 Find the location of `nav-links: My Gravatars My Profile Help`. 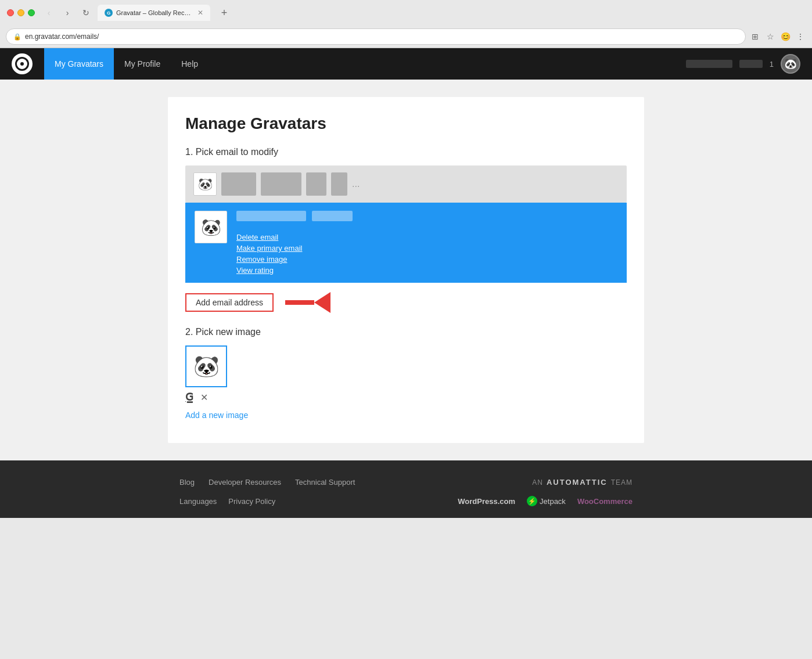

nav-links: My Gravatars My Profile Help is located at coordinates (127, 64).